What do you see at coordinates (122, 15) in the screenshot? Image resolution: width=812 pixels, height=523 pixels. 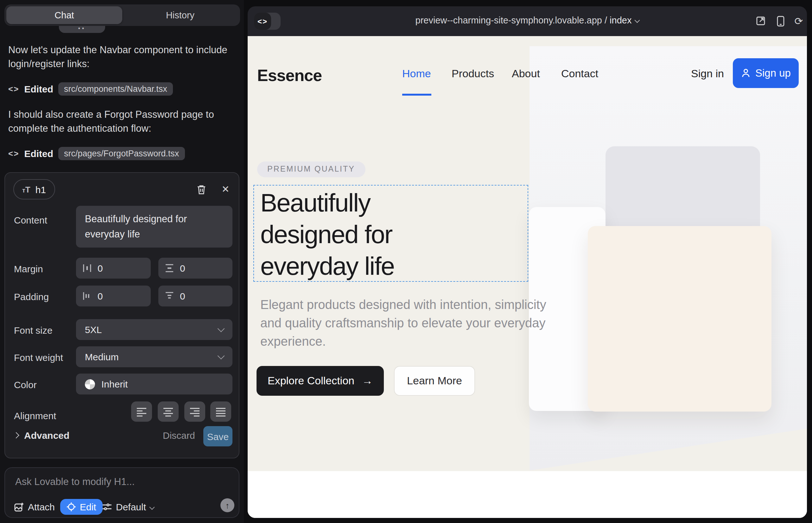 I see `sidebar-tabbar: Chat History` at bounding box center [122, 15].